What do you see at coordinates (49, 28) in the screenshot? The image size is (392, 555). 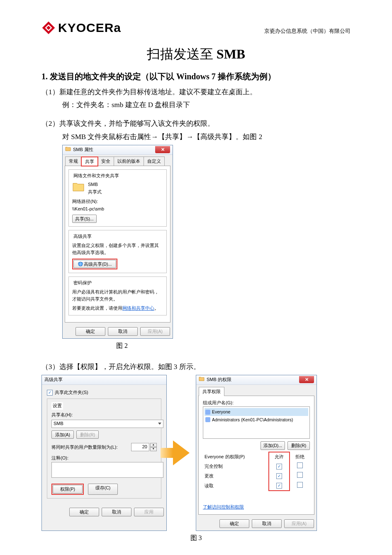 I see `kyocera-mark-icon` at bounding box center [49, 28].